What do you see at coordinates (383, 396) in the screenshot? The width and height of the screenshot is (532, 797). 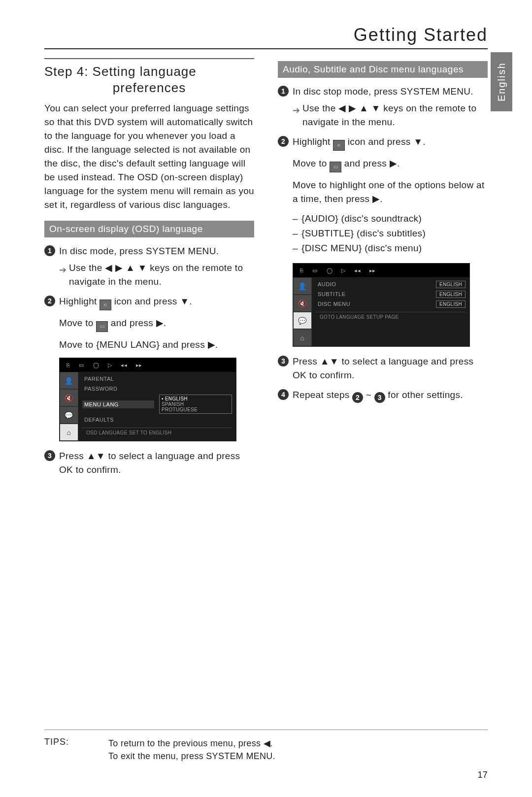 I see `audio-step-4: 4 Repeat steps 2 ~ 3 for other settings.` at bounding box center [383, 396].